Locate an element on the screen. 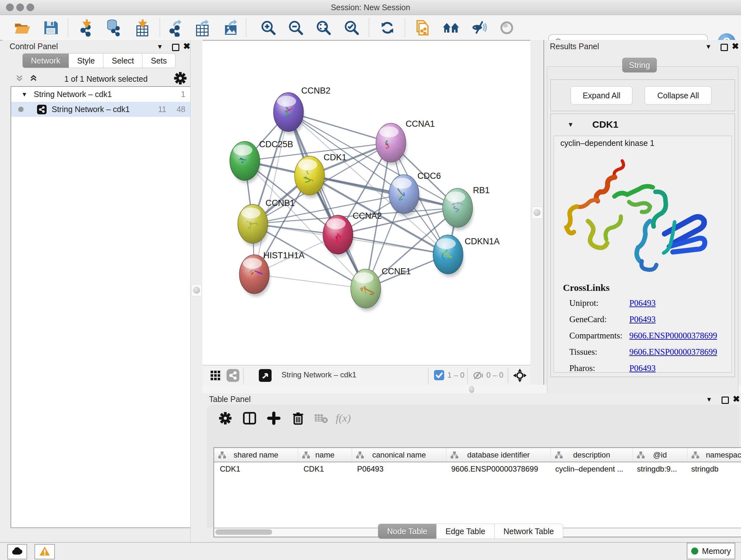 The image size is (741, 560). network-node-CDK1 is located at coordinates (310, 177).